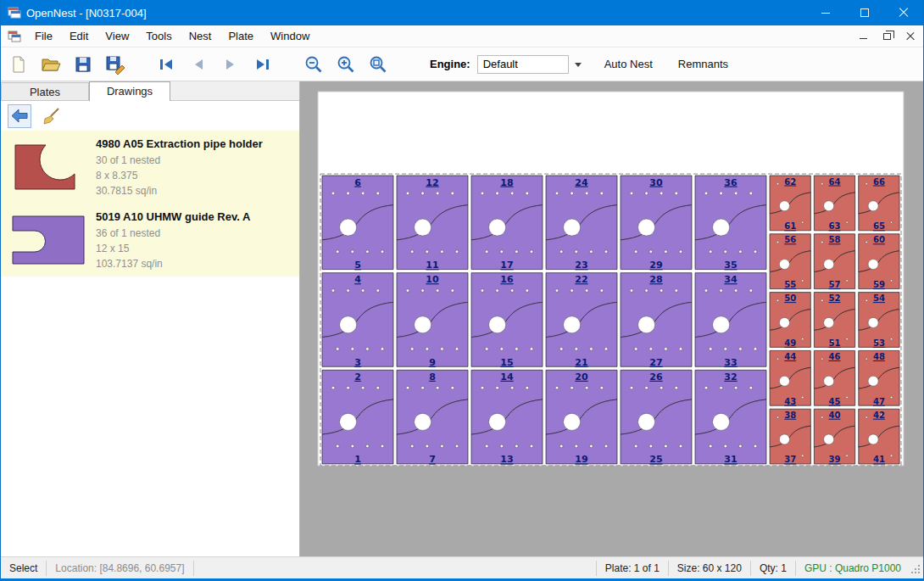  Describe the element at coordinates (462, 64) in the screenshot. I see `main-toolbar: Engine: Default Auto Nest Remnants` at that location.